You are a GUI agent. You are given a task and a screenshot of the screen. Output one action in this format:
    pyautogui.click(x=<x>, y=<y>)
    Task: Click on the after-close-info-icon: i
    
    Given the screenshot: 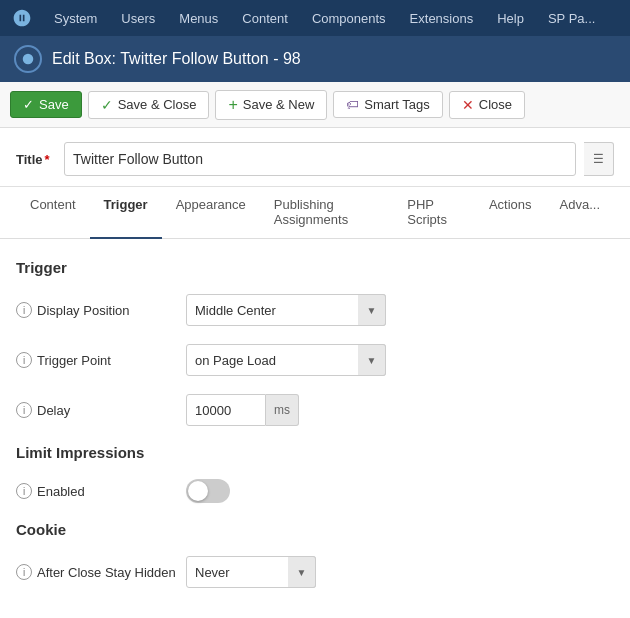 What is the action you would take?
    pyautogui.click(x=24, y=572)
    